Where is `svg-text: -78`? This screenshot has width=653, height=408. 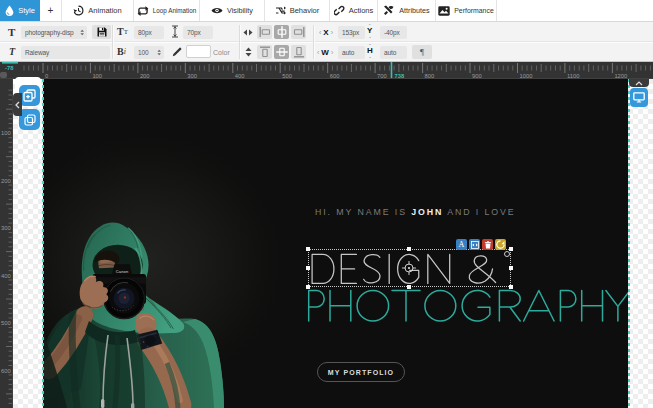
svg-text: -78 is located at coordinates (10, 68).